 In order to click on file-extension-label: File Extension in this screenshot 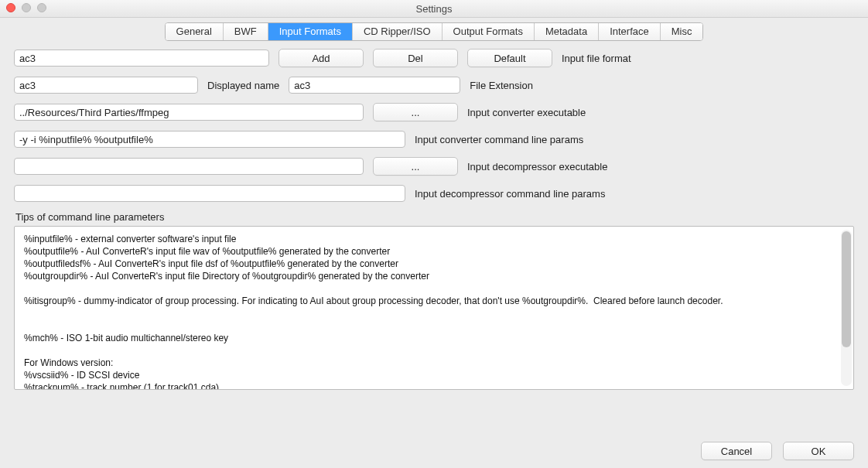, I will do `click(501, 85)`.